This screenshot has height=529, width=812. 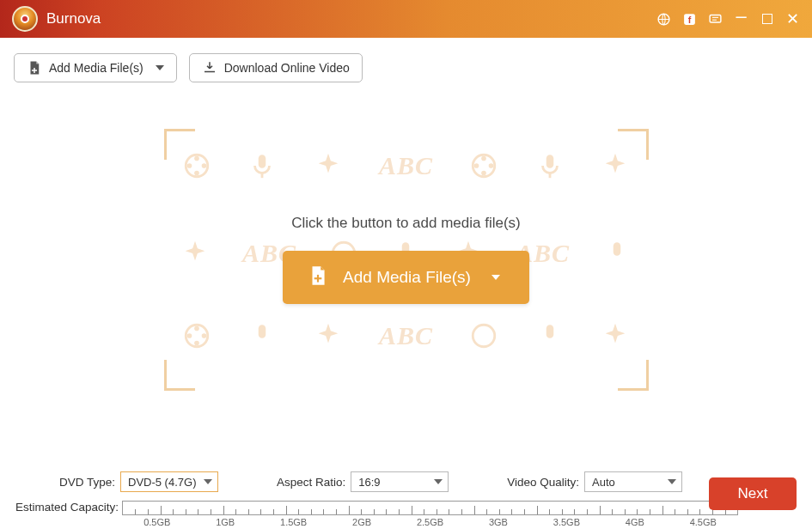 What do you see at coordinates (690, 19) in the screenshot?
I see `svg-text: f` at bounding box center [690, 19].